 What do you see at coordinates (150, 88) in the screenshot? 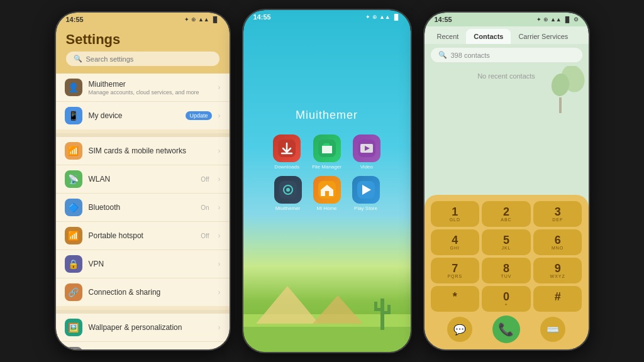
I see `miuithemer-content: Miuithemer Manage accounts, cloud servic…` at bounding box center [150, 88].